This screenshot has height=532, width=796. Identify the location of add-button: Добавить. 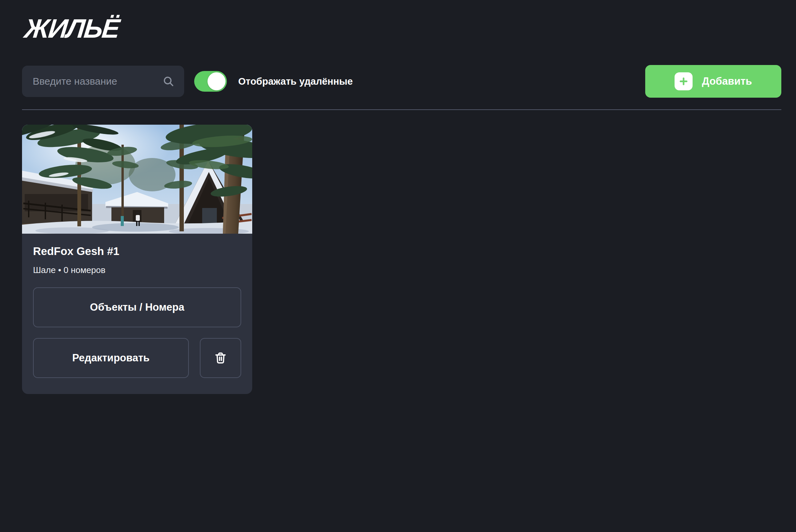
(713, 81).